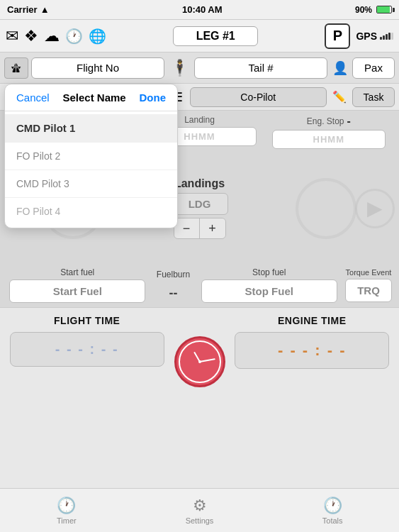  Describe the element at coordinates (91, 98) in the screenshot. I see `dropdown-header: Cancel Select Name Done` at that location.